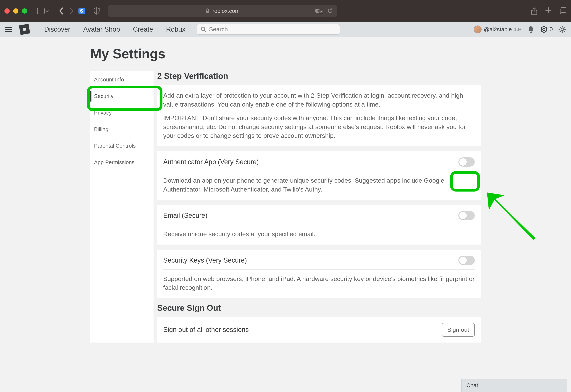  I want to click on share-button, so click(534, 11).